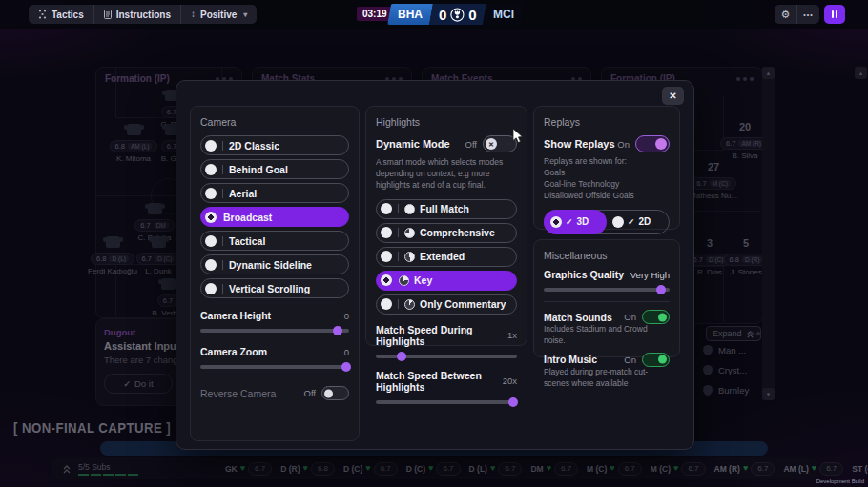  Describe the element at coordinates (446, 226) in the screenshot. I see `highlights-section: Highlights Dynamic Mode Off ✕ A smart mo…` at that location.